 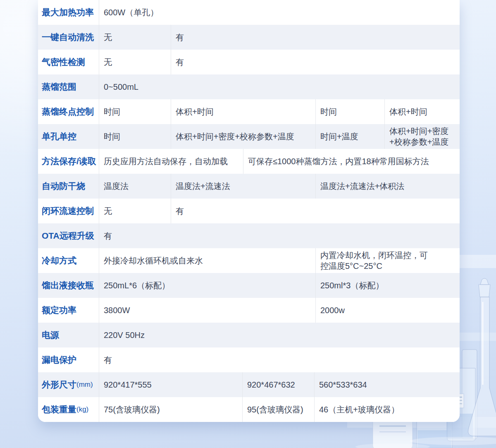 I want to click on spec-label-text: 一键自动清洗, so click(x=68, y=37).